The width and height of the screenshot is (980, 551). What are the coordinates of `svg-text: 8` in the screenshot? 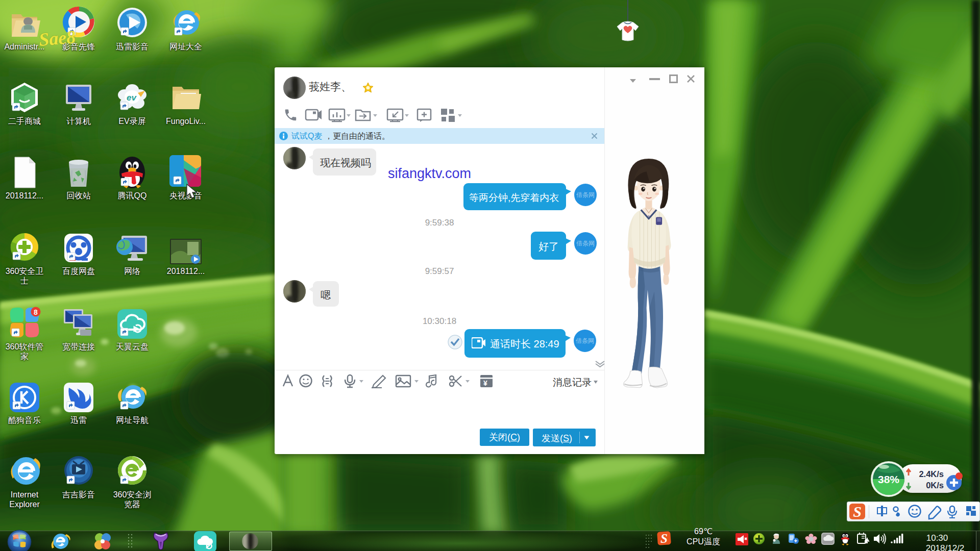 It's located at (36, 312).